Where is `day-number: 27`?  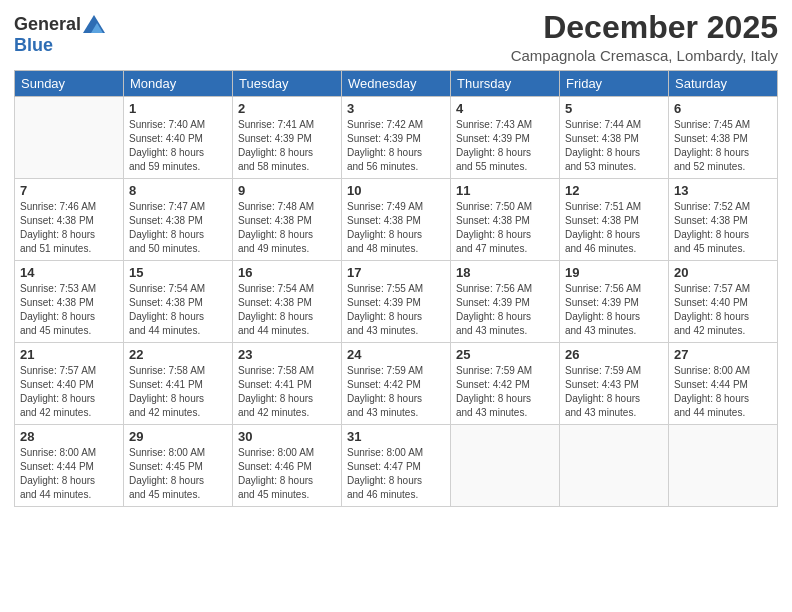
day-number: 27 is located at coordinates (723, 354).